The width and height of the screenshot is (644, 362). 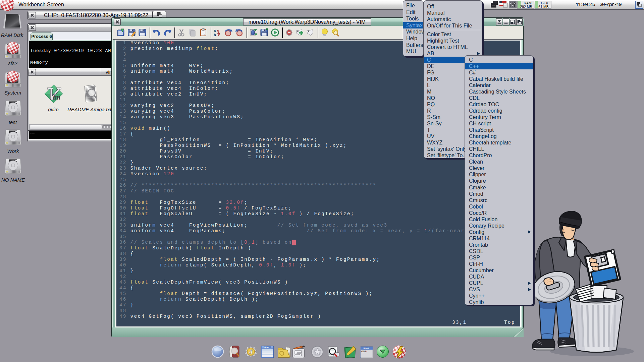 I want to click on svg-text: OS4≡, so click(x=364, y=351).